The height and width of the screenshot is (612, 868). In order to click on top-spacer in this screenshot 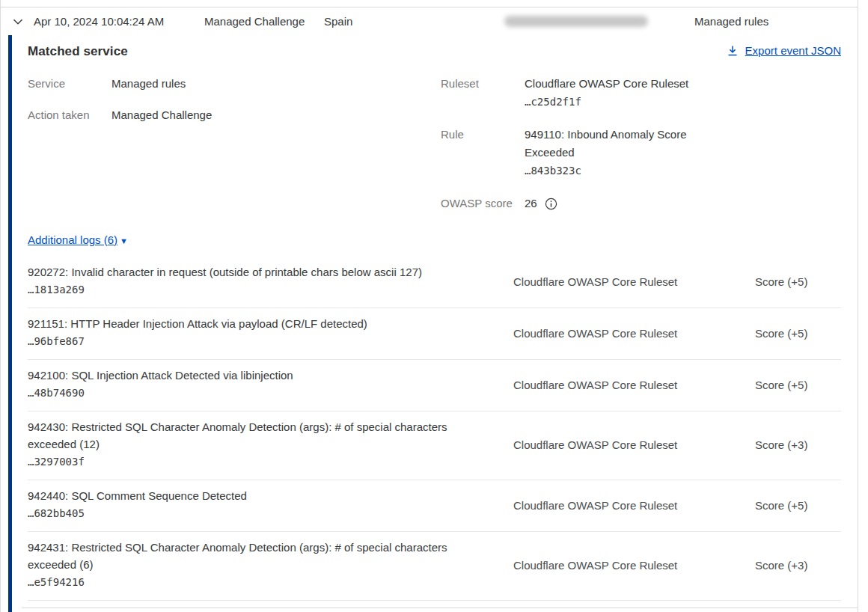, I will do `click(430, 3)`.